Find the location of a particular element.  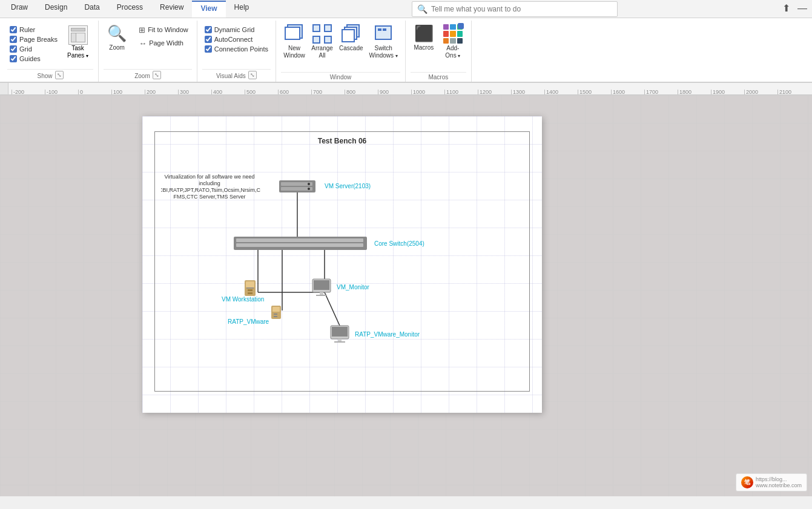

window-group-content: NewWindow ArrangeAll is located at coordinates (340, 46).